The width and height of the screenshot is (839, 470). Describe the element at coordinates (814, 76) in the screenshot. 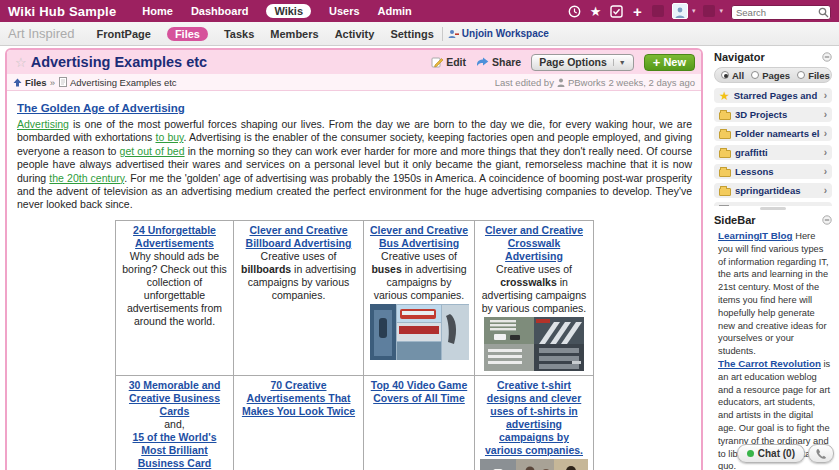

I see `filter-files: Files` at that location.